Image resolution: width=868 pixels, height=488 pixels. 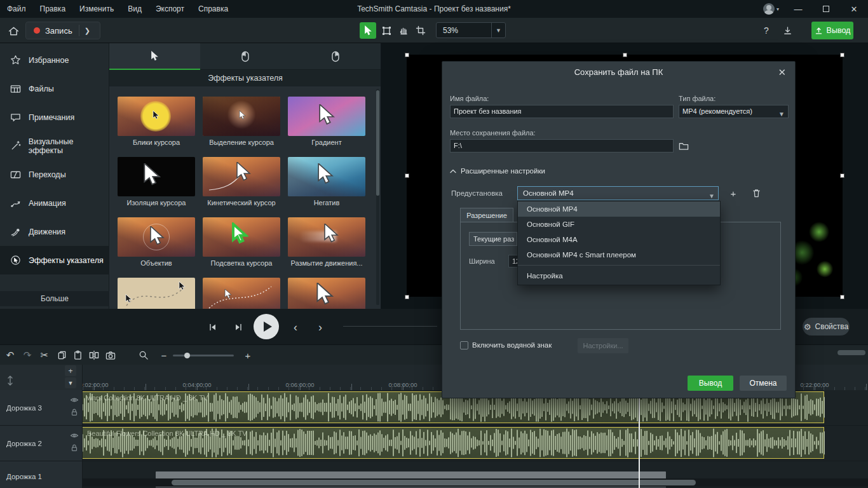 I want to click on track-content: Beautiful Flowers Collection 8K ULTRA HD…, so click(x=475, y=444).